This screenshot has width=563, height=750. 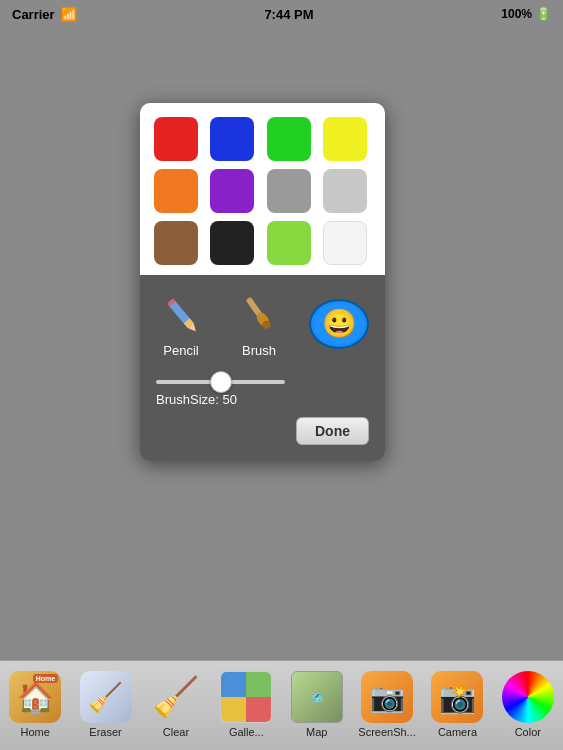 I want to click on camera-icon: 📸, so click(x=457, y=697).